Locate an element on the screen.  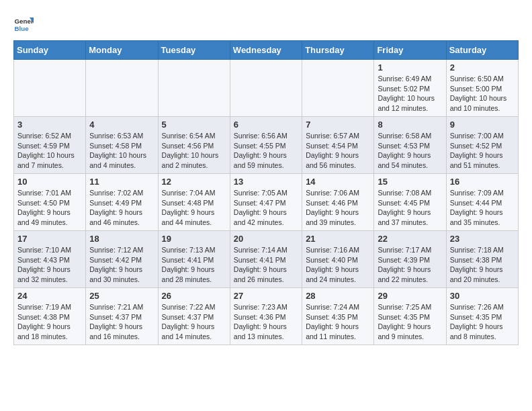
calendar-cell: 26Sunrise: 7:22 AM Sunset: 4:37 PM Dayli… is located at coordinates (193, 317).